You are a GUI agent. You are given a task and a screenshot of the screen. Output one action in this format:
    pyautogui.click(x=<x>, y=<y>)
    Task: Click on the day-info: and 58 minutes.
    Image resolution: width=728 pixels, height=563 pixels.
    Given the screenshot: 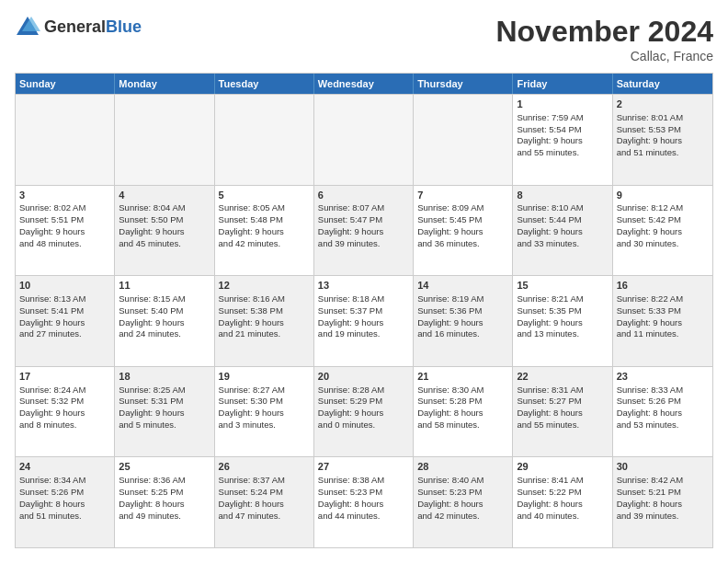 What is the action you would take?
    pyautogui.click(x=463, y=425)
    